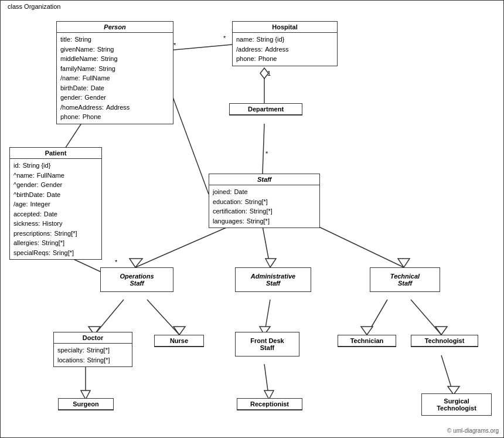  I want to click on surgeon-title: Surgeon, so click(86, 405).